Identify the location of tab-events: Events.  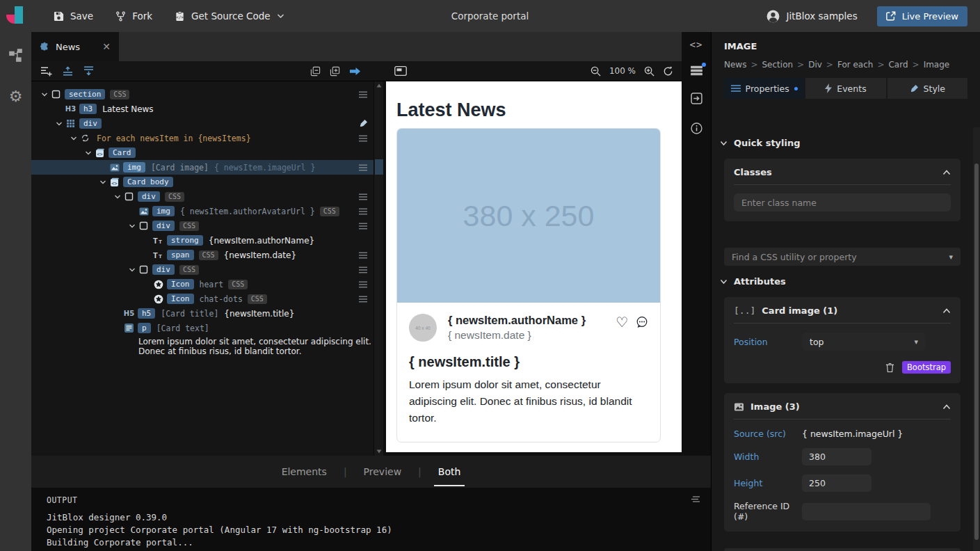
(846, 88).